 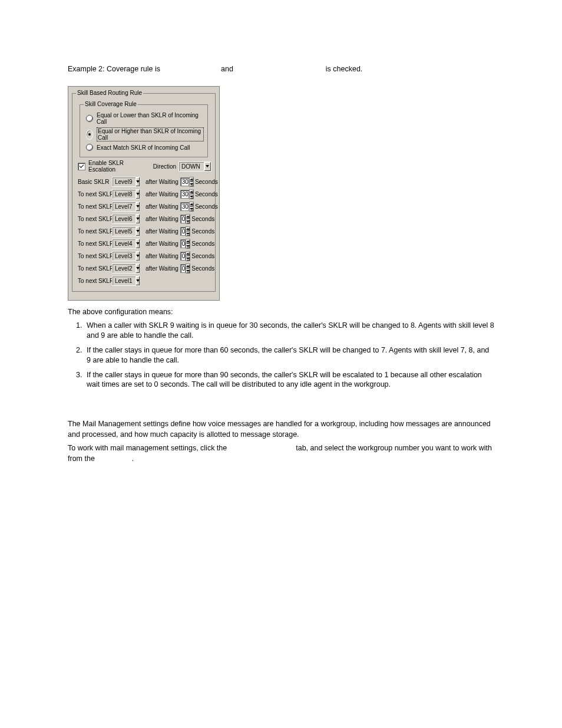 I want to click on group-legend-outer: Skill Based Routing Rule, so click(x=110, y=93).